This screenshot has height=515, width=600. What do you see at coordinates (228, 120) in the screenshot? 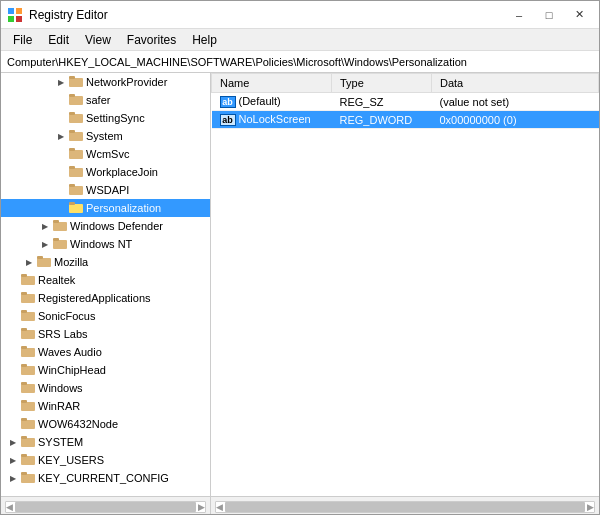
I see `dword-icon: ab` at bounding box center [228, 120].